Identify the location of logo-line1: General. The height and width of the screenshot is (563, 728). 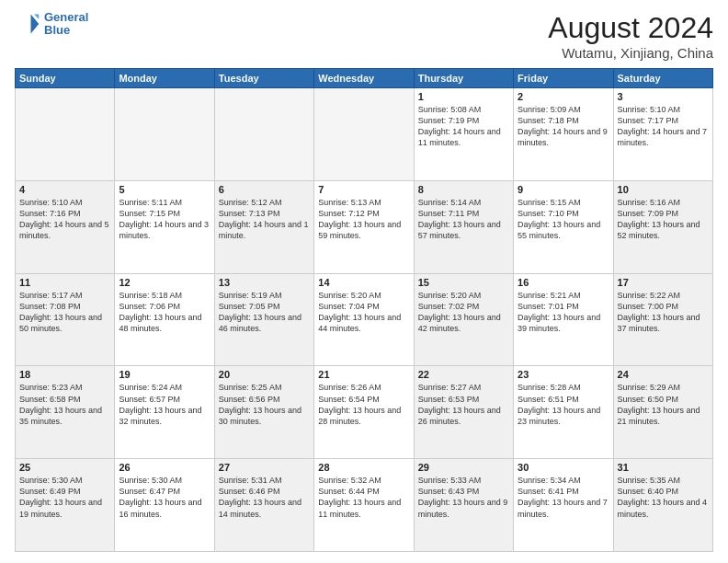
(66, 17).